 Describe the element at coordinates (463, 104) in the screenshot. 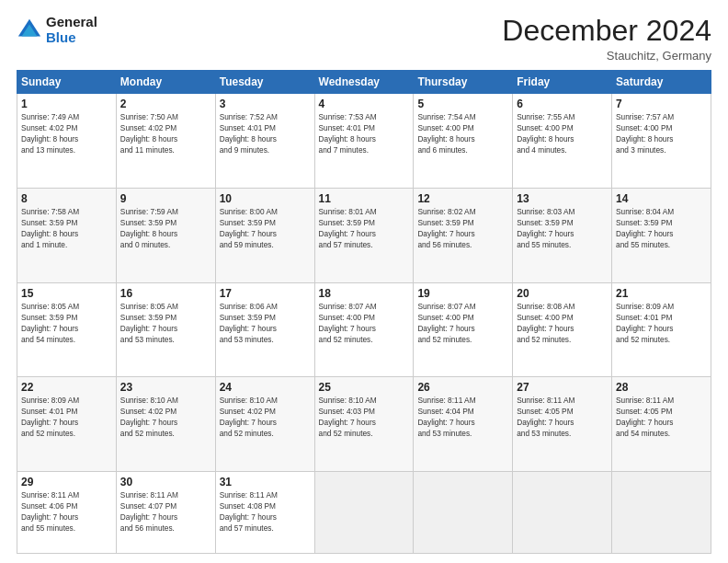

I see `day-number: 5` at that location.